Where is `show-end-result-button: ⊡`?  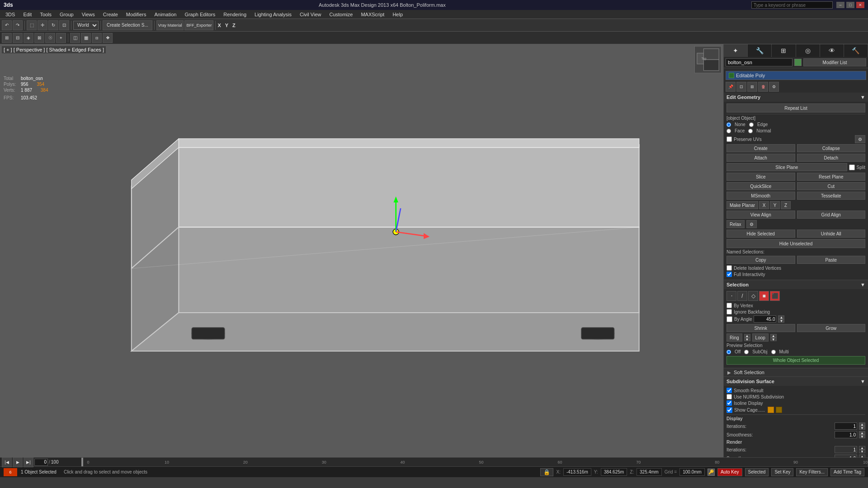
show-end-result-button: ⊡ is located at coordinates (741, 87).